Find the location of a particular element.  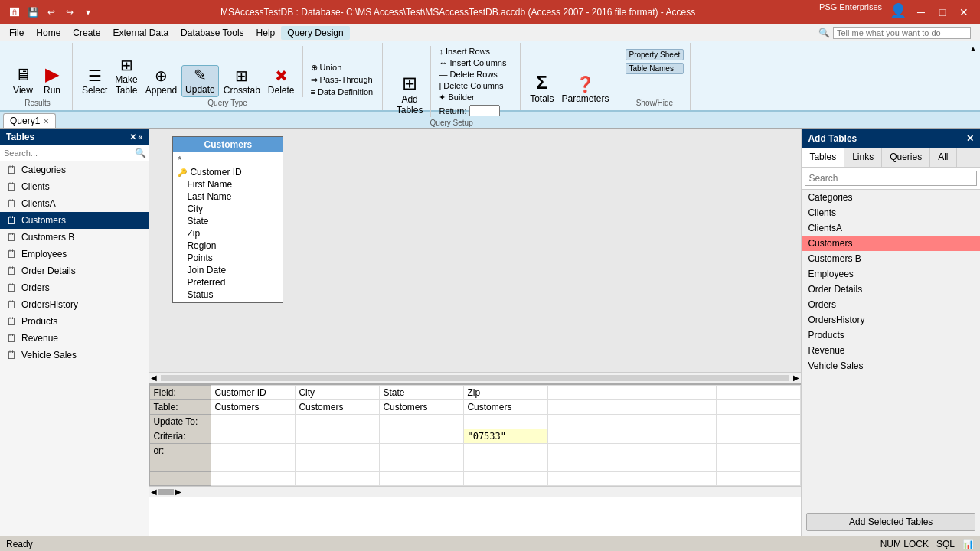

or-customer-id is located at coordinates (253, 452).